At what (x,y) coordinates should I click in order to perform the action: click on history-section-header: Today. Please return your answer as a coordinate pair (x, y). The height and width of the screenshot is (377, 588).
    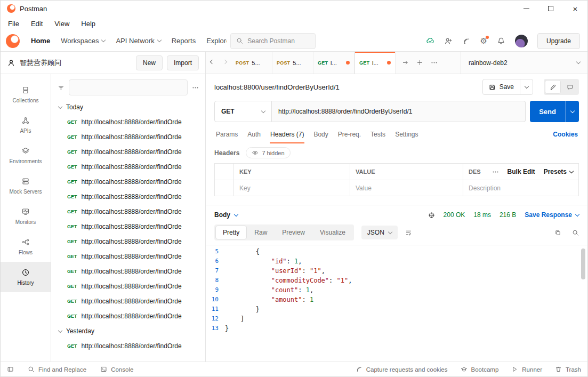
    Looking at the image, I should click on (128, 107).